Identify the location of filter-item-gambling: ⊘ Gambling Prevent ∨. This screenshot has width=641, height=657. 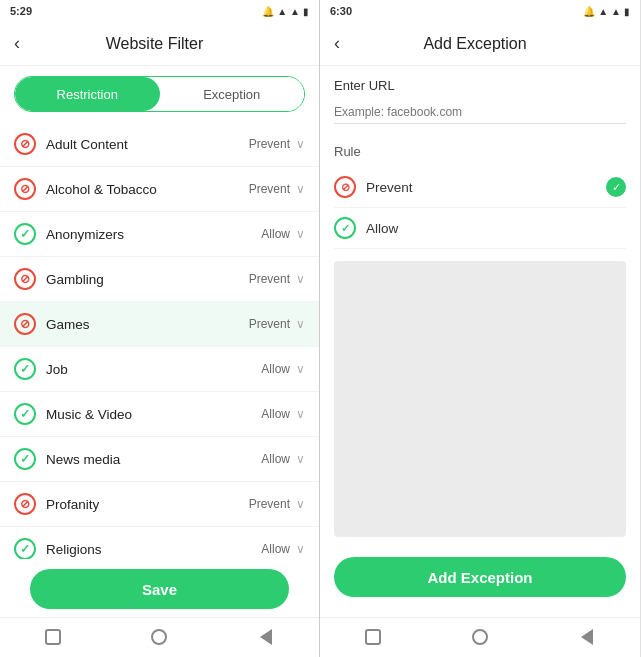
(160, 280).